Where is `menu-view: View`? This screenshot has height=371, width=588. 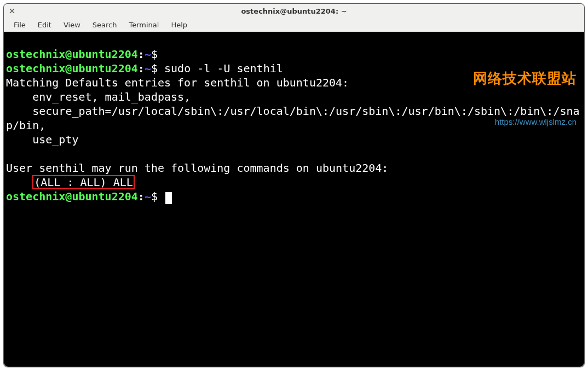 menu-view: View is located at coordinates (72, 25).